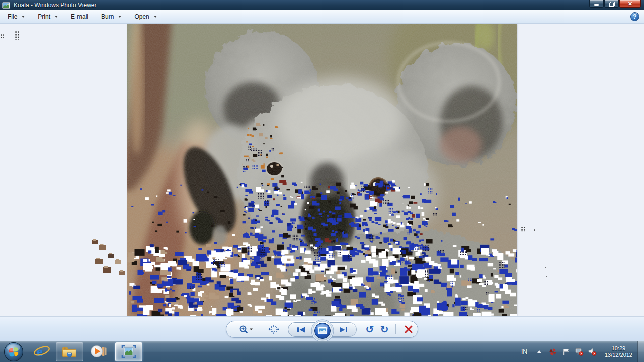  What do you see at coordinates (343, 330) in the screenshot?
I see `next-button` at bounding box center [343, 330].